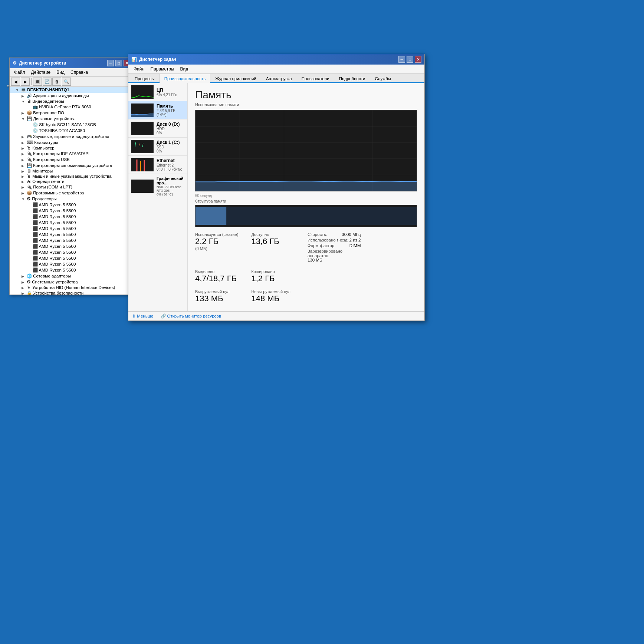  I want to click on tree-item-usb: ▶🔌 Контроллеры USB, so click(71, 160).